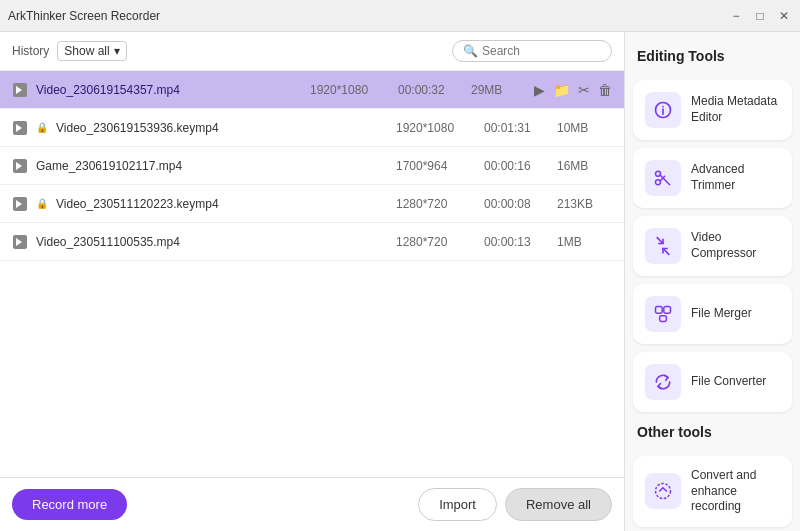 The height and width of the screenshot is (531, 800). What do you see at coordinates (70, 504) in the screenshot?
I see `record-more-button: Record more` at bounding box center [70, 504].